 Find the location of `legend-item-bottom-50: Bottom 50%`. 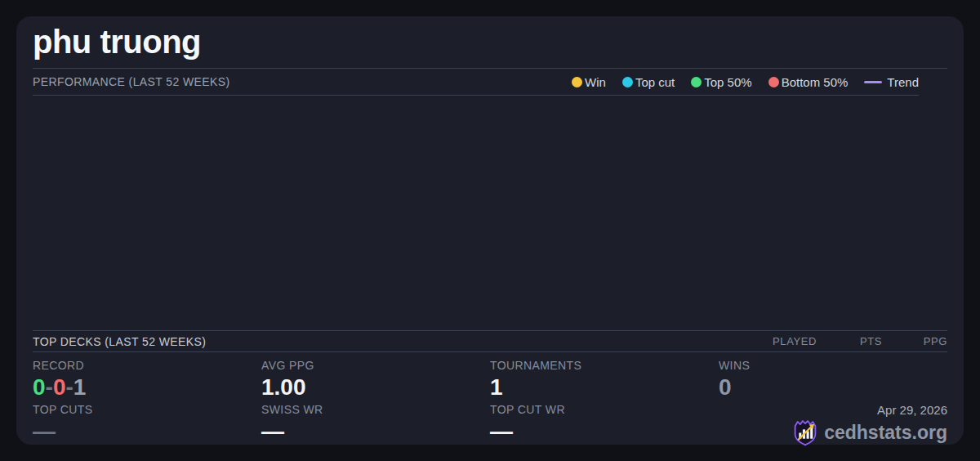

legend-item-bottom-50: Bottom 50% is located at coordinates (808, 82).